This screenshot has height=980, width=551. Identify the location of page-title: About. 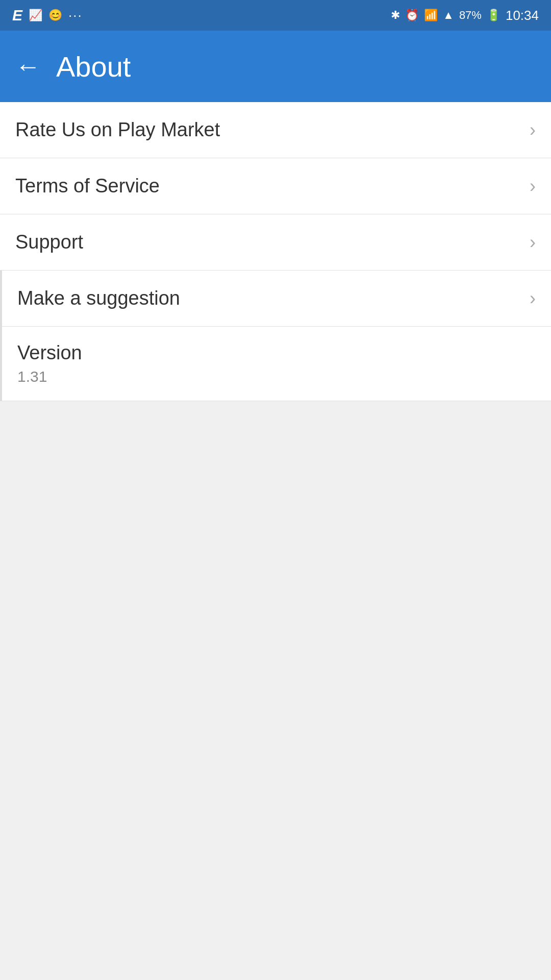
(93, 66).